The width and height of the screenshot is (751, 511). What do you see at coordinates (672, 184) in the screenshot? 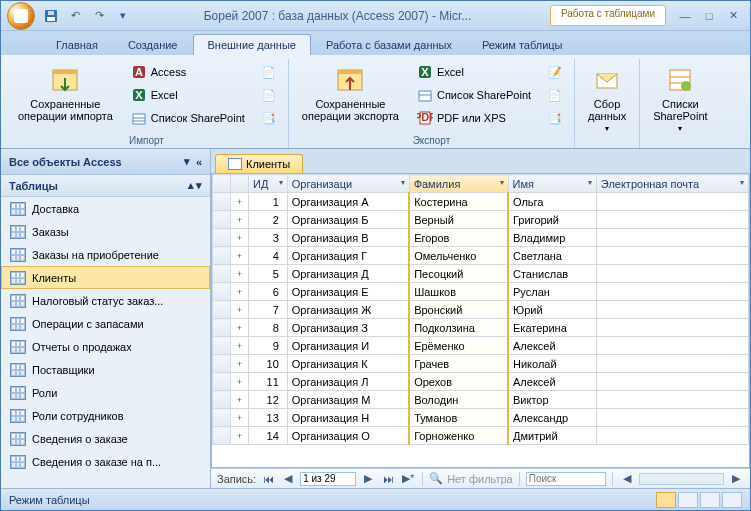
I see `column-header: Электронная почта▾` at bounding box center [672, 184].